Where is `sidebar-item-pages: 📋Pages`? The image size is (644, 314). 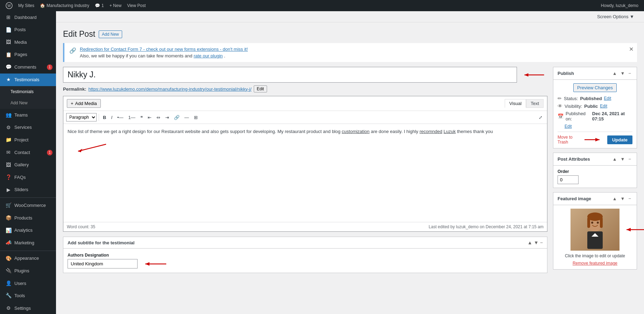
sidebar-item-pages: 📋Pages is located at coordinates (28, 55).